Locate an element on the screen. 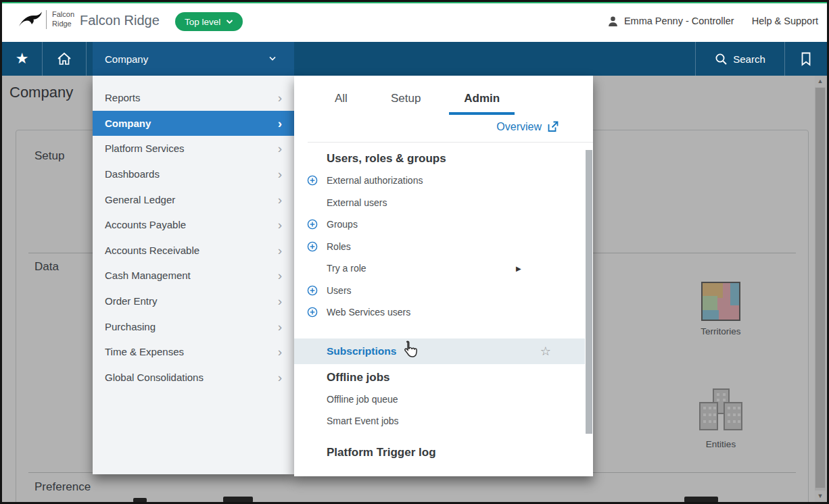 The height and width of the screenshot is (504, 829). top-header: Falcon Ridge Falcon Ridge Top level Emma… is located at coordinates (414, 21).